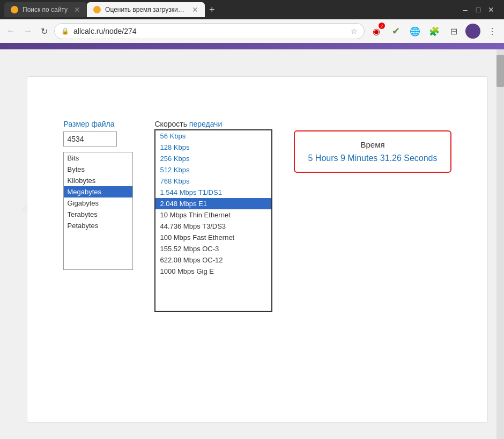  I want to click on result-value: 5 Hours 9 Minutes 31.26 Seconds, so click(372, 158).